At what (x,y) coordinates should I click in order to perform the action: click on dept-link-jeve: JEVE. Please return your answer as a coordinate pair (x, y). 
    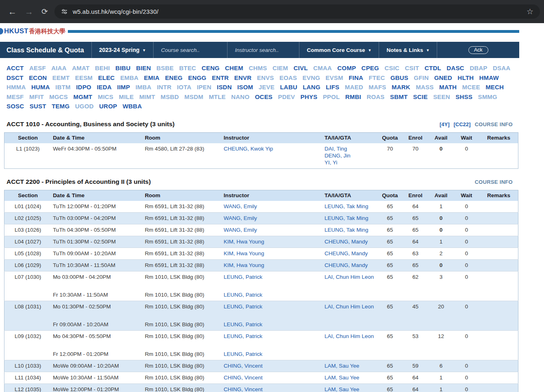
    Looking at the image, I should click on (267, 87).